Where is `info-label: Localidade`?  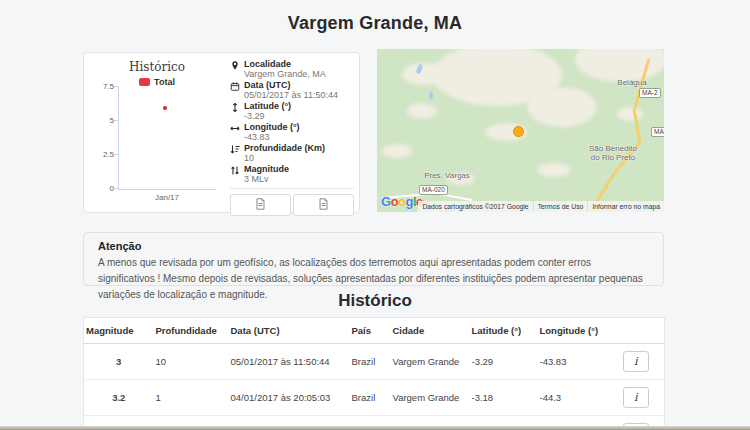
info-label: Localidade is located at coordinates (285, 64).